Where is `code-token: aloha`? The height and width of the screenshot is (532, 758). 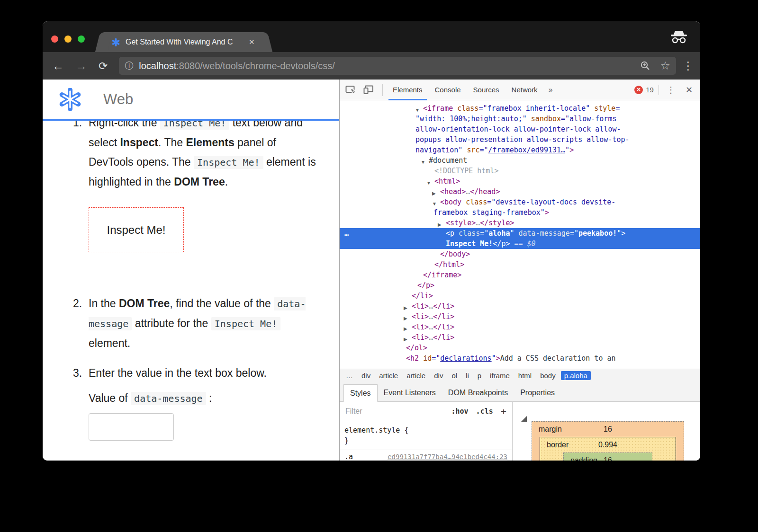
code-token: aloha is located at coordinates (499, 233).